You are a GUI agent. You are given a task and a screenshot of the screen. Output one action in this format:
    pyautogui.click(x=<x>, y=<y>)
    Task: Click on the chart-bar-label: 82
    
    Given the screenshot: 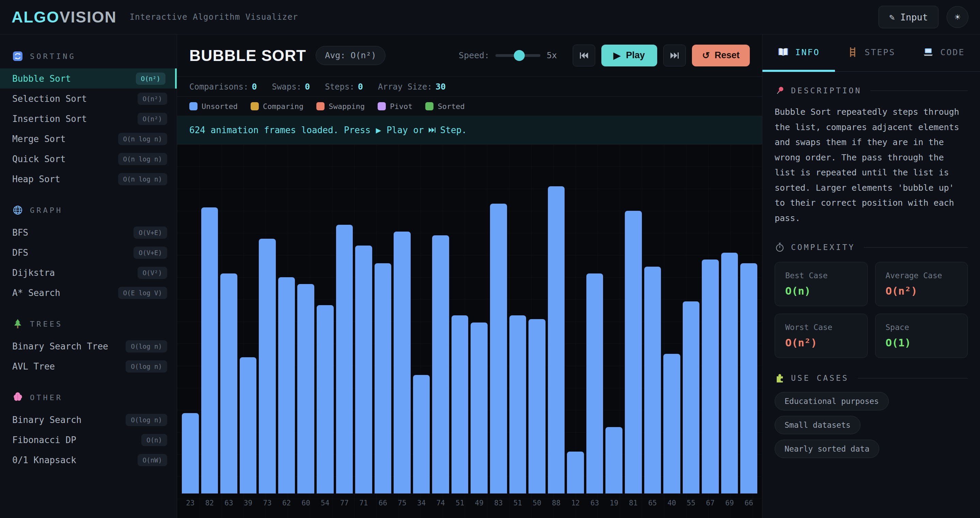 What is the action you would take?
    pyautogui.click(x=210, y=508)
    